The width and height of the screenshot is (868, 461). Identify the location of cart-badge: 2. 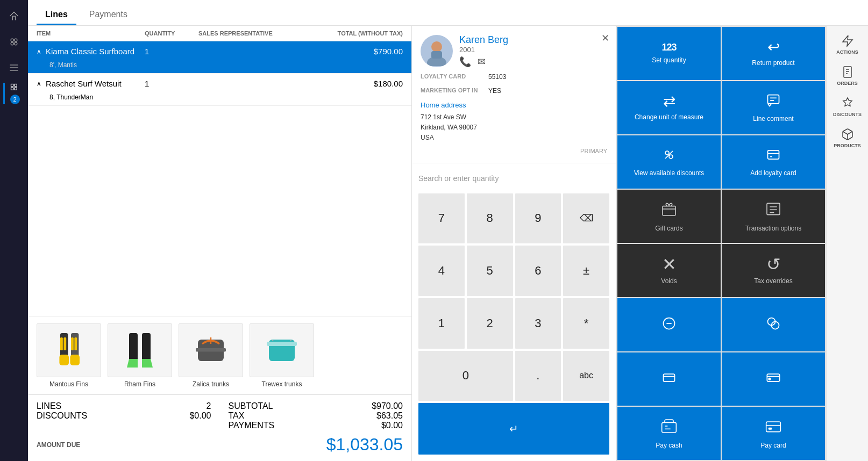
(15, 99).